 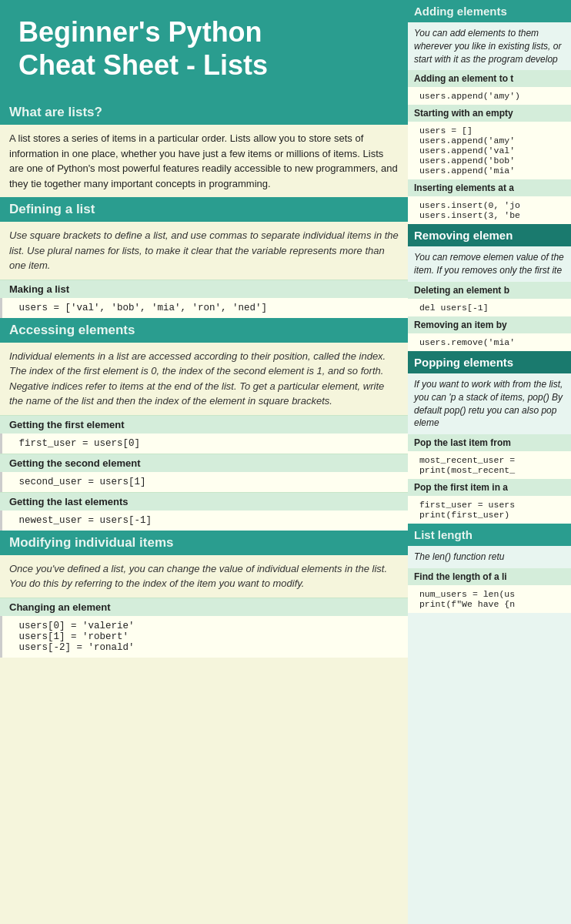 I want to click on modifying-header: Modifying individual items, so click(x=204, y=543).